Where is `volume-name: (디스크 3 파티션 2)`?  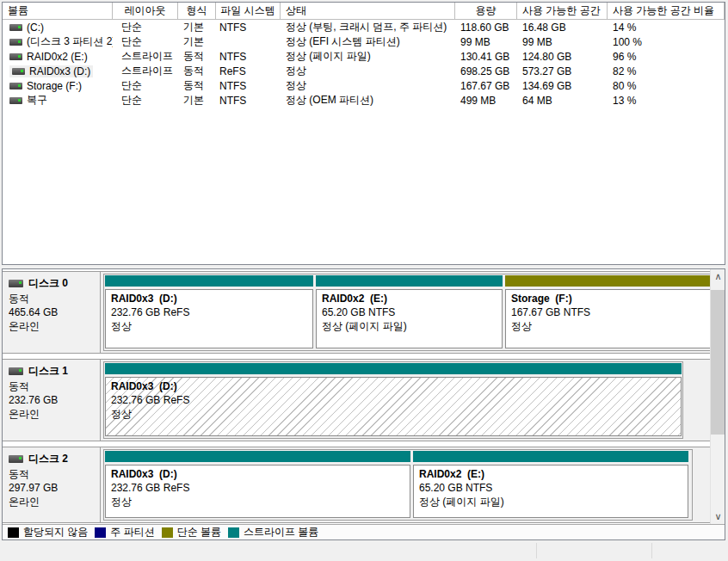 volume-name: (디스크 3 파티션 2) is located at coordinates (70, 41).